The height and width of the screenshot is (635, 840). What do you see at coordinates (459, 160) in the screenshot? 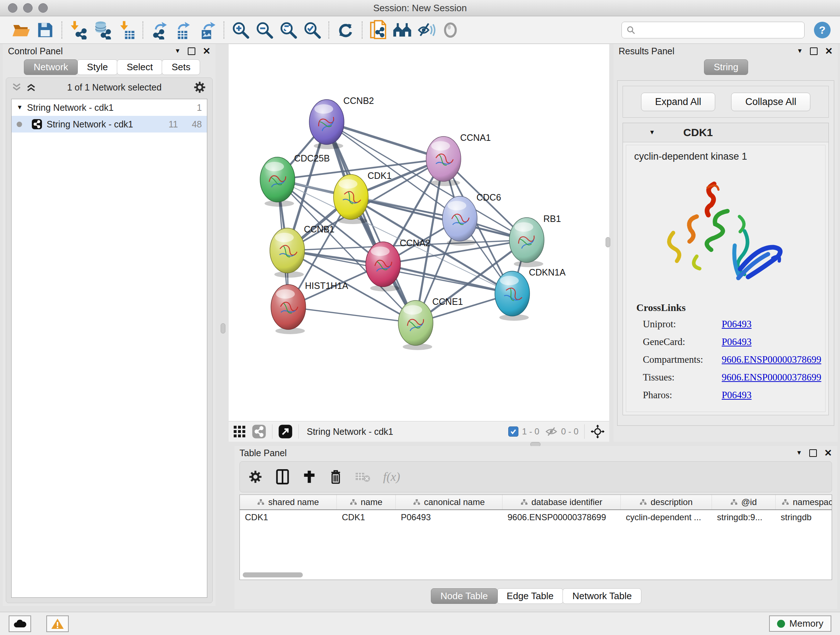
I see `network-node: CCNA1` at bounding box center [459, 160].